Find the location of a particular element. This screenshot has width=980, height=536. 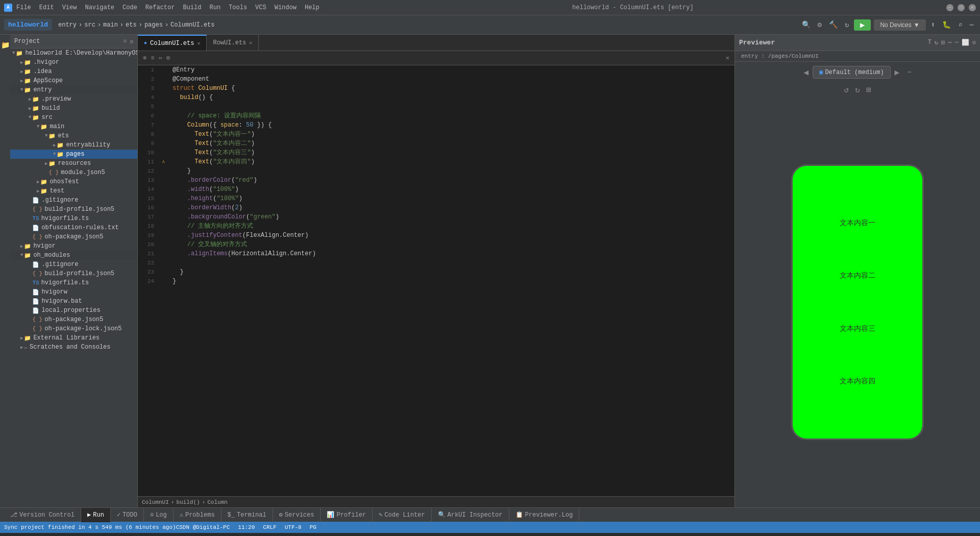

code-line-20: 20 // 交叉轴的对齐方式 is located at coordinates (436, 245).